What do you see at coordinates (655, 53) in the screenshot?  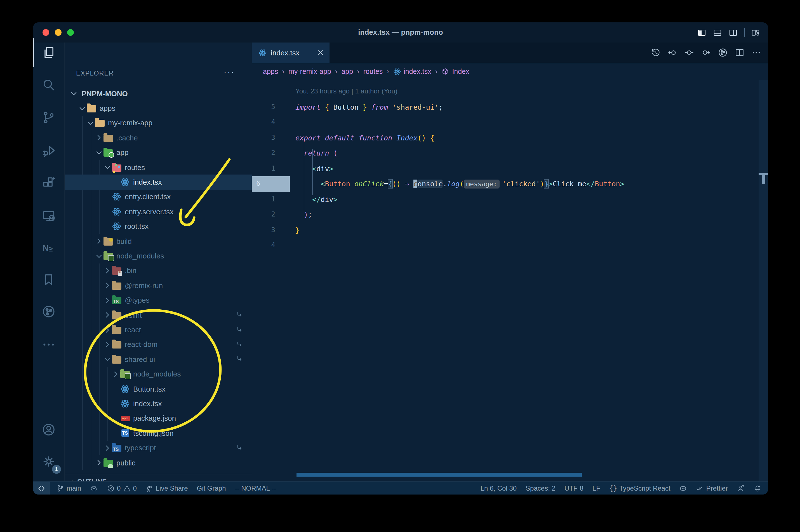 I see `history-icon` at bounding box center [655, 53].